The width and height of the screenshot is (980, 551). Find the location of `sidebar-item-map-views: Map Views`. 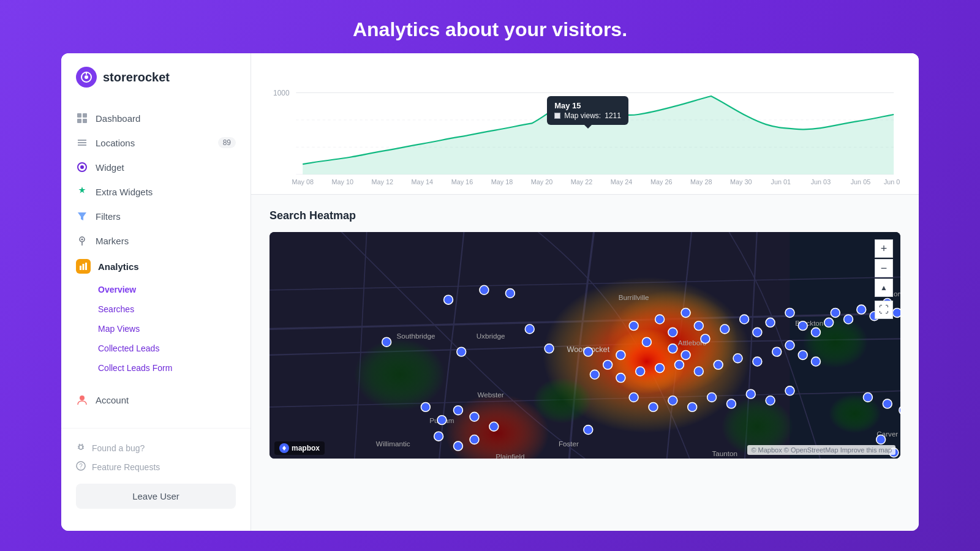

sidebar-item-map-views: Map Views is located at coordinates (174, 329).